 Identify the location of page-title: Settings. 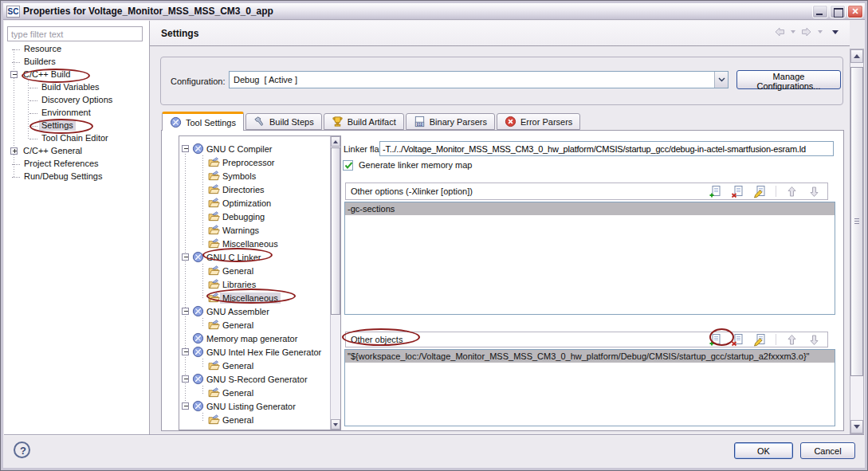
(180, 33).